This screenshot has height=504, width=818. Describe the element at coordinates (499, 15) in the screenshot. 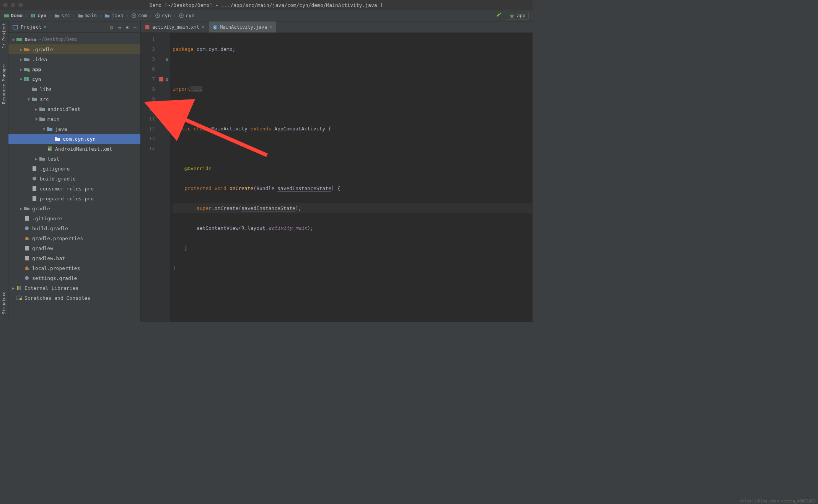

I see `build-icon` at that location.